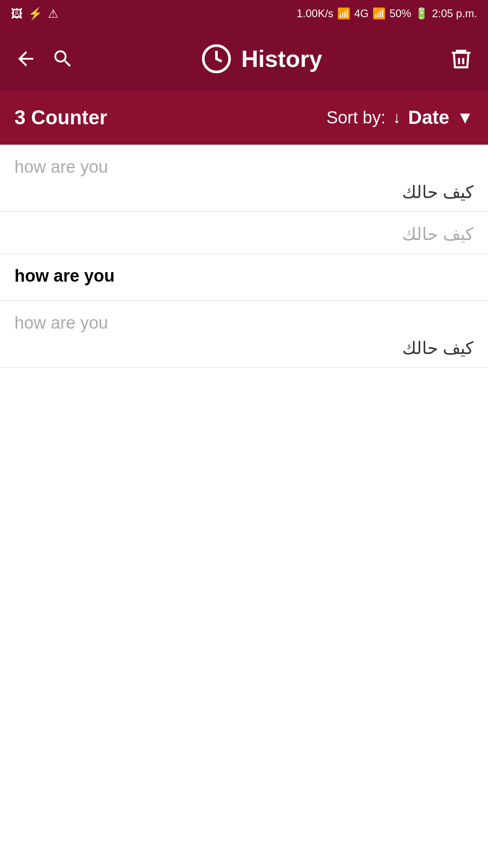 The image size is (488, 868). Describe the element at coordinates (344, 14) in the screenshot. I see `wifi-icon: 📶` at that location.